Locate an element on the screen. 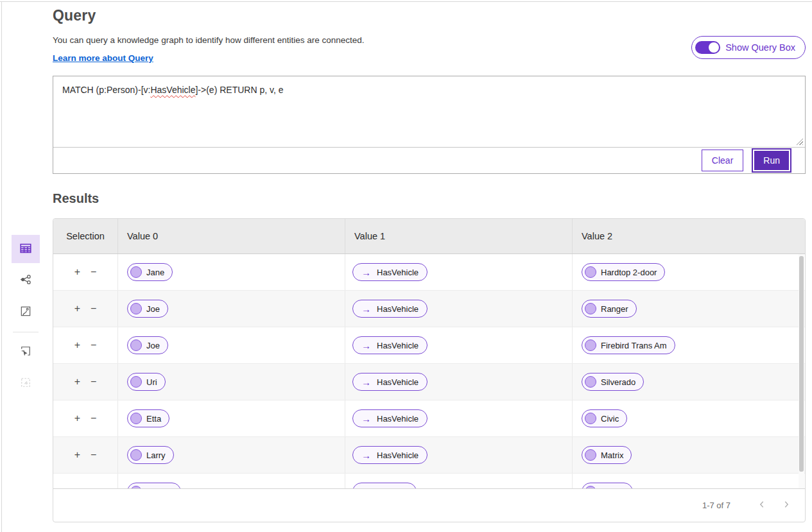 The width and height of the screenshot is (812, 532). entity-label: Matrix is located at coordinates (612, 456).